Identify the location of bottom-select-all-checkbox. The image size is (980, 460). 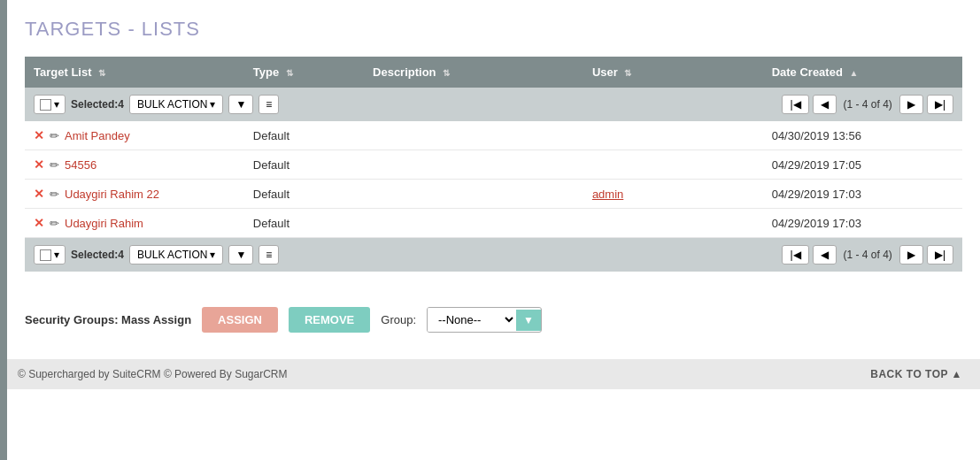
(46, 255).